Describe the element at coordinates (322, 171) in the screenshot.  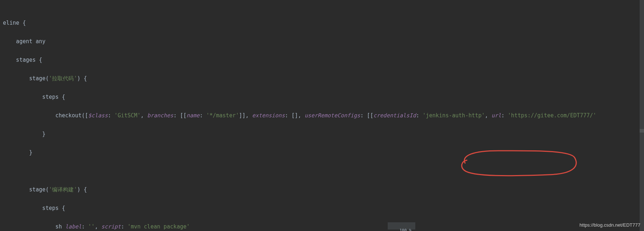
I see `code-line` at that location.